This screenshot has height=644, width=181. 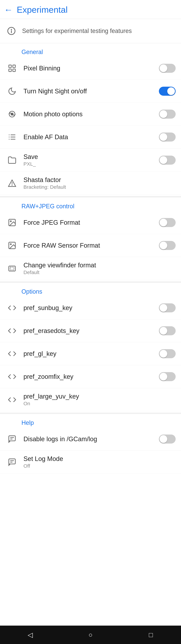 I want to click on pixel-binning-toggle, so click(x=167, y=68).